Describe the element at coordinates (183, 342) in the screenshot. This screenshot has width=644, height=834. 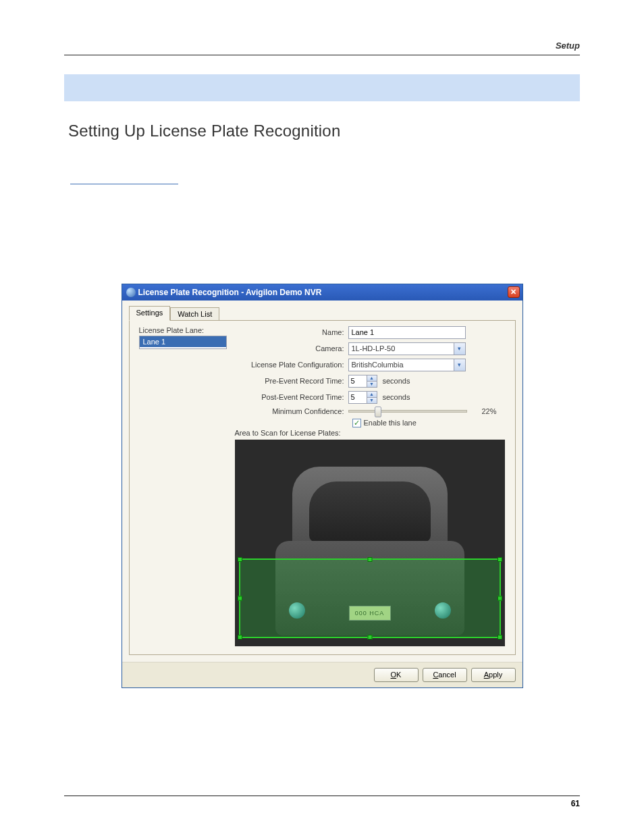
I see `lane-list-item: Lane 1` at that location.